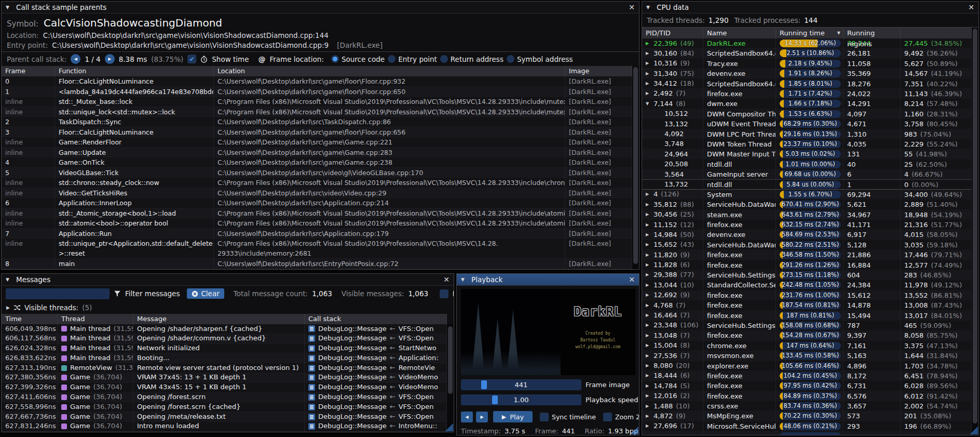 The height and width of the screenshot is (437, 980). I want to click on pid-cell: ▶ 4,872 (9), so click(673, 416).